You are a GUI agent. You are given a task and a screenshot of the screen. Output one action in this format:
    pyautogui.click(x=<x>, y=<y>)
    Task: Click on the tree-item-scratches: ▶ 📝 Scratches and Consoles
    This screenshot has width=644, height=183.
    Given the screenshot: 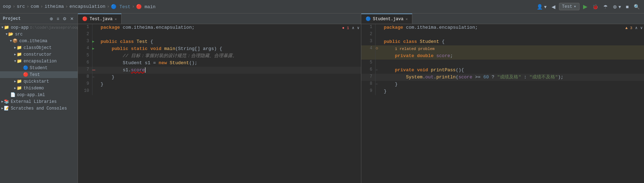 What is the action you would take?
    pyautogui.click(x=39, y=109)
    